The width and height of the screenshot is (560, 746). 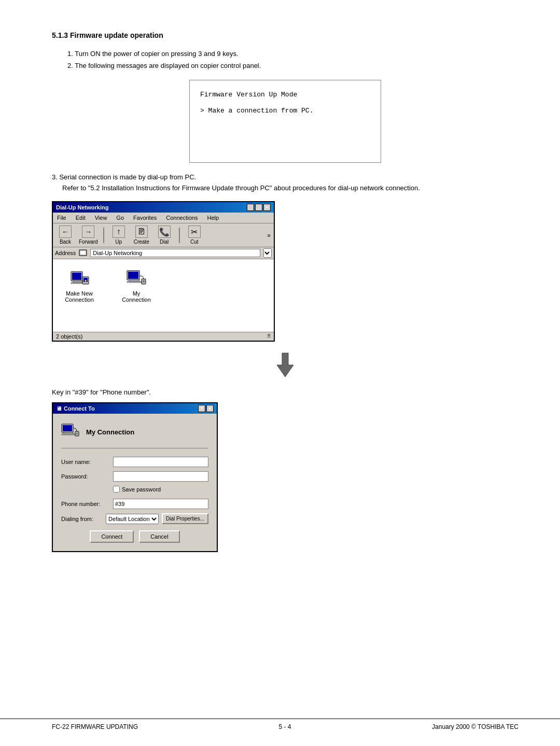 I want to click on password-row: Password:, so click(x=135, y=476).